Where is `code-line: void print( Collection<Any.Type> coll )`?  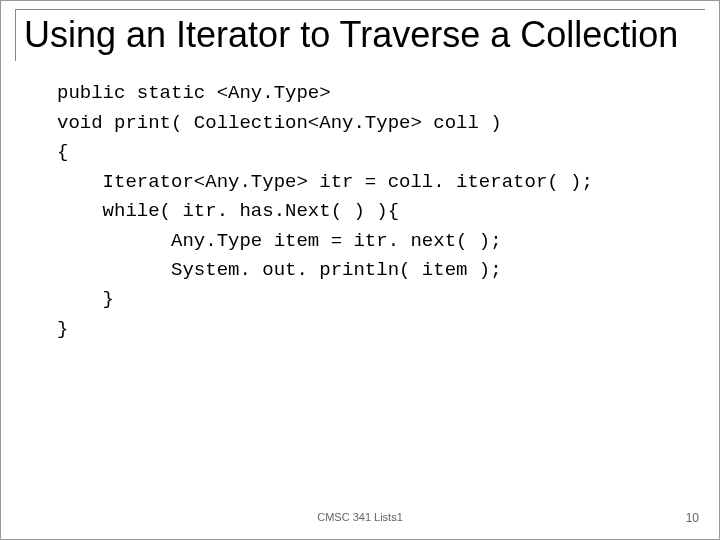
code-line: void print( Collection<Any.Type> coll ) is located at coordinates (280, 123).